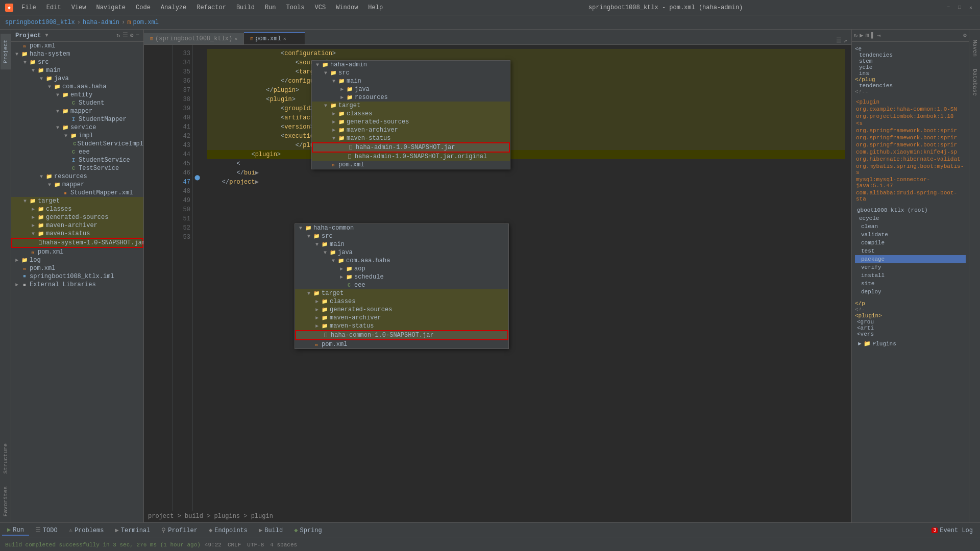  Describe the element at coordinates (911, 218) in the screenshot. I see `maven-lifecycle-header: ecycle` at that location.